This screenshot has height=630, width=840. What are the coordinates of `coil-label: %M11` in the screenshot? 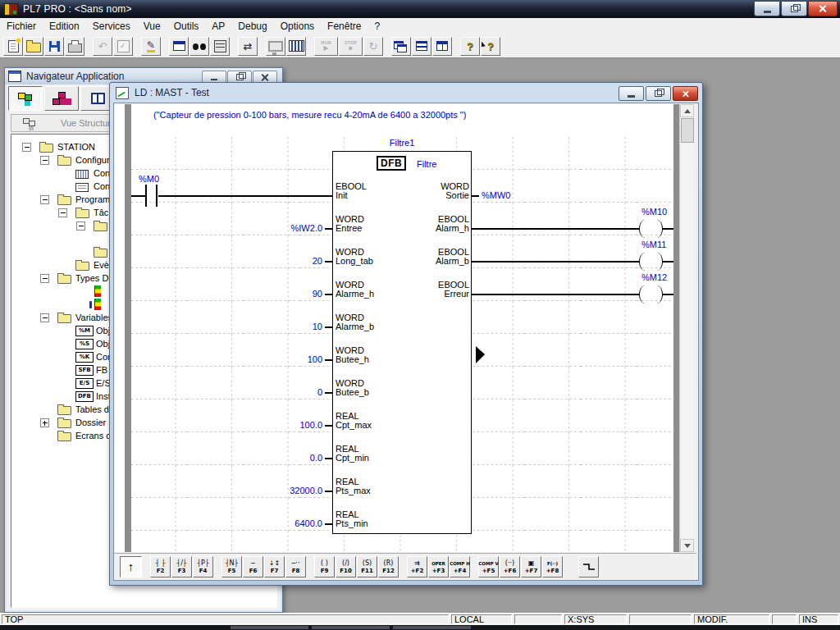 It's located at (654, 244).